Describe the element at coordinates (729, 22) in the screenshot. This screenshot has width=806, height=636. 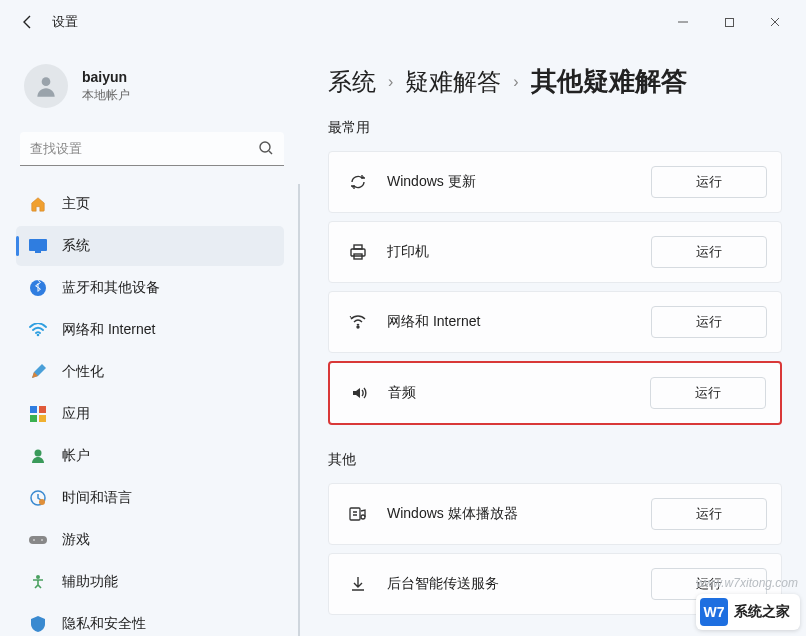
I see `maximize-button` at that location.